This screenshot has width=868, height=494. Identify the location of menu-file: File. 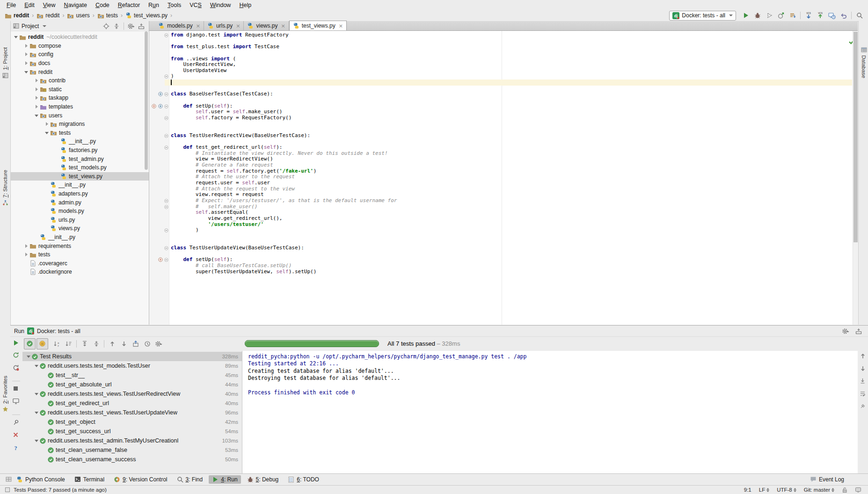
(11, 5).